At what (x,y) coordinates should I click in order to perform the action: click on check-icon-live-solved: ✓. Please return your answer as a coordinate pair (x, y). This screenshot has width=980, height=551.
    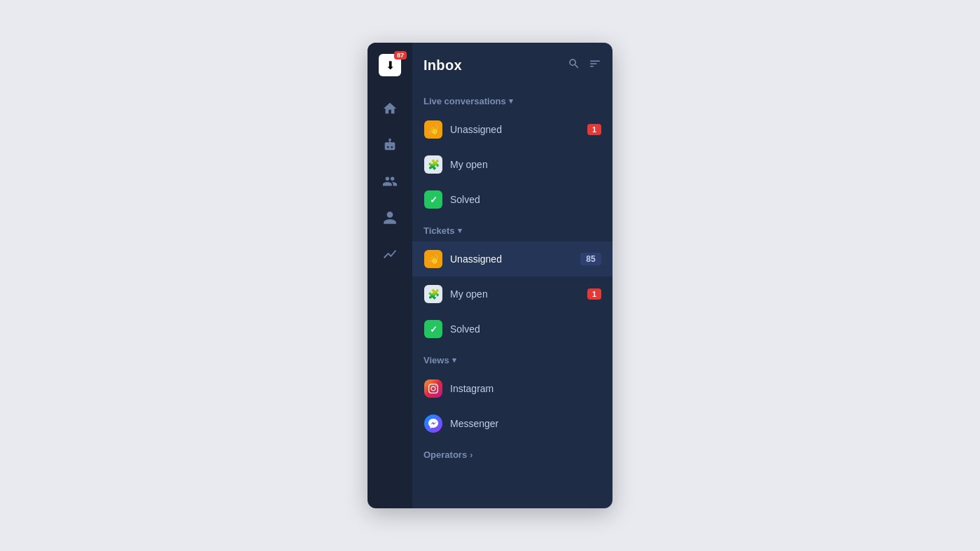
    Looking at the image, I should click on (433, 200).